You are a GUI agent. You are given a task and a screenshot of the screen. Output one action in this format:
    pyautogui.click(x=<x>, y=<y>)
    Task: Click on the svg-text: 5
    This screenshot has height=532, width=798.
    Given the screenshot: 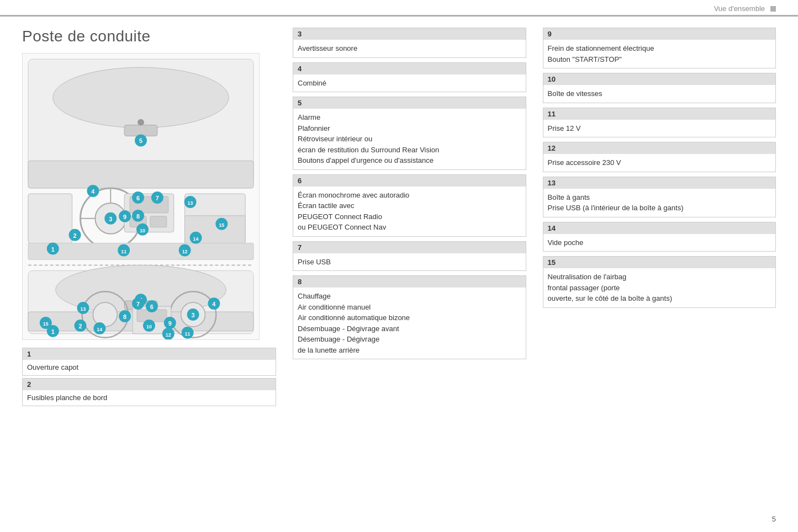 What is the action you would take?
    pyautogui.click(x=141, y=141)
    